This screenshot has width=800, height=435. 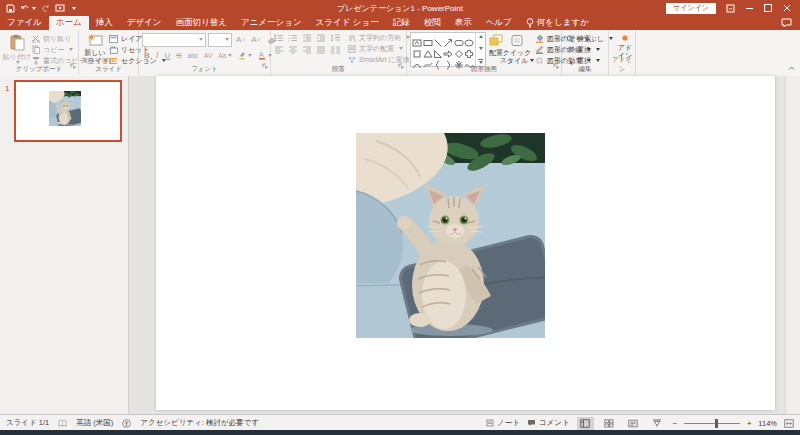 I want to click on shrink-font-button: A˅, so click(x=256, y=40).